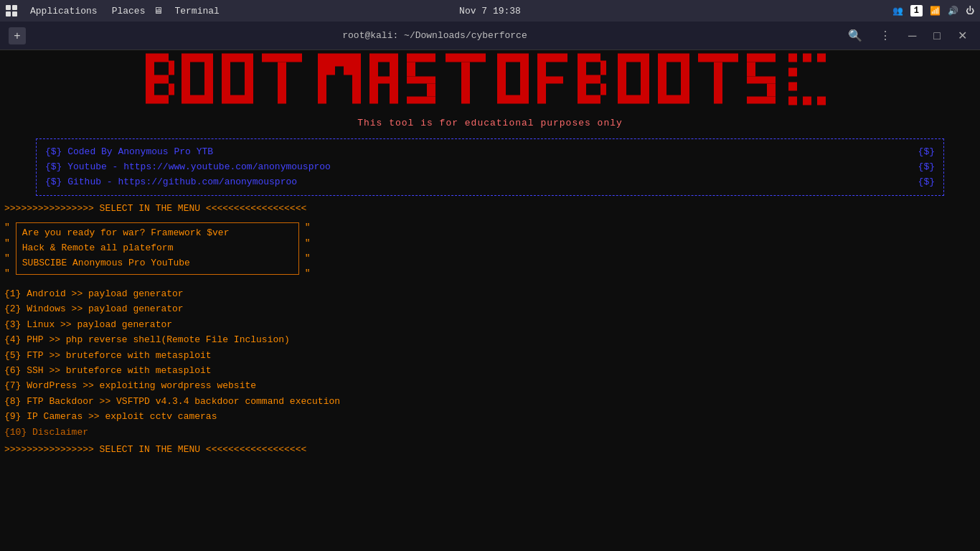 The image size is (980, 551). What do you see at coordinates (917, 11) in the screenshot?
I see `workspace-badge: 1` at bounding box center [917, 11].